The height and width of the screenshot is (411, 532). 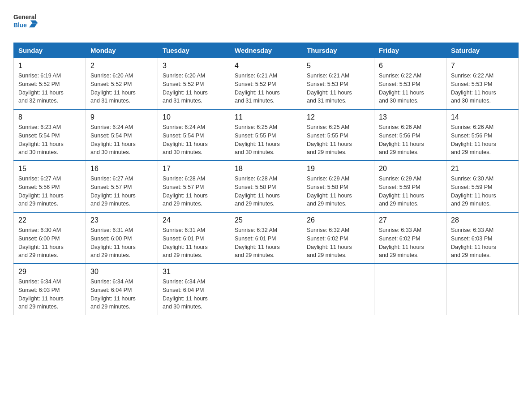 What do you see at coordinates (483, 51) in the screenshot?
I see `header-saturday: Saturday` at bounding box center [483, 51].